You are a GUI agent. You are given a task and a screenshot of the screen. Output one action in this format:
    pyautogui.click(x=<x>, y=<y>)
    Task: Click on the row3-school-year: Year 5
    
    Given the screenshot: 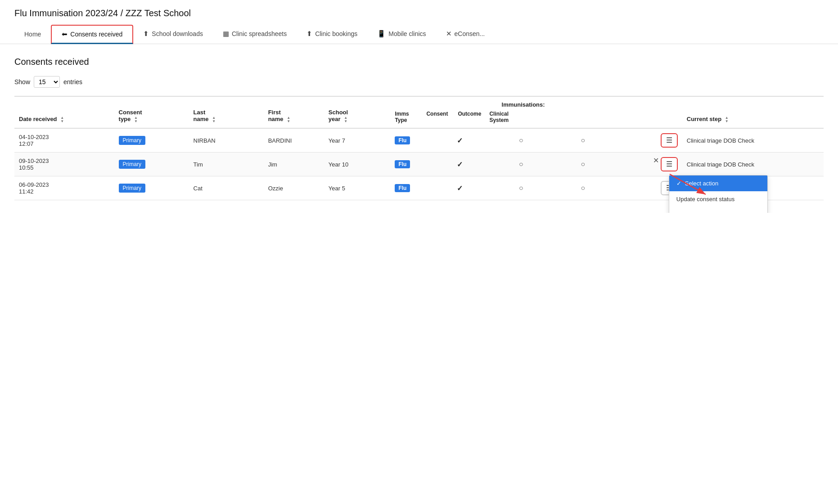 What is the action you would take?
    pyautogui.click(x=357, y=188)
    